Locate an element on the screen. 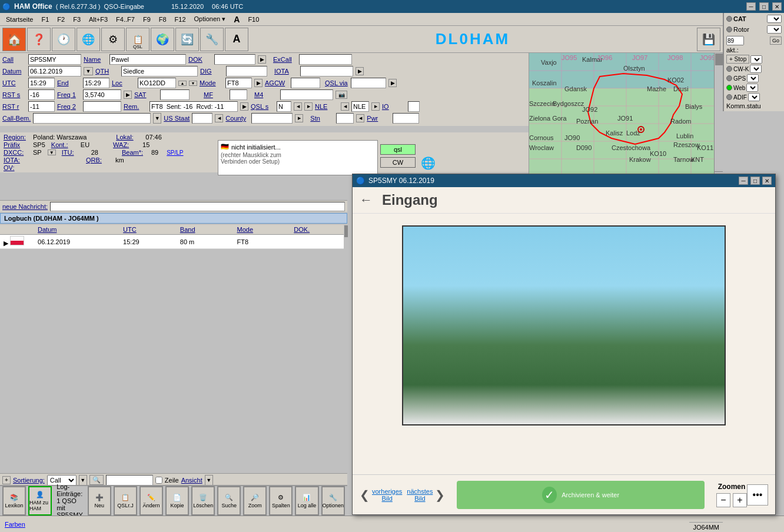  menu-f2: F2 is located at coordinates (61, 19).